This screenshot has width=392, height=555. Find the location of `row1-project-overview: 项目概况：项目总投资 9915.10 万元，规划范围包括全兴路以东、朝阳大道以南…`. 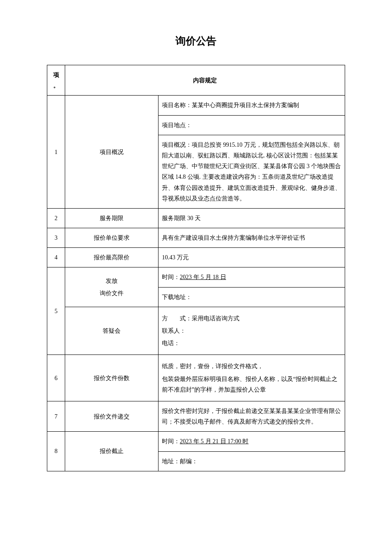

row1-project-overview: 项目概况：项目总投资 9915.10 万元，规划范围包括全兴路以东、朝阳大道以南… is located at coordinates (252, 171).